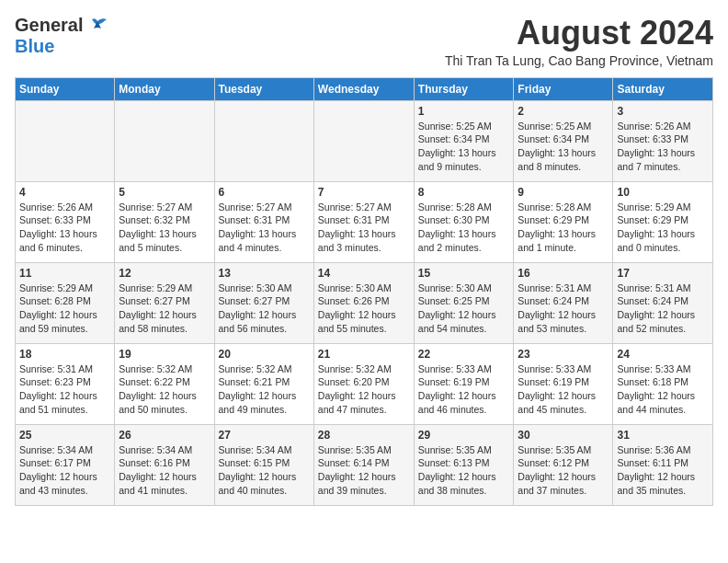  I want to click on day-info: Sunrise: 5:33 AM Sunset: 6:18 PM Dayligh…, so click(663, 390).